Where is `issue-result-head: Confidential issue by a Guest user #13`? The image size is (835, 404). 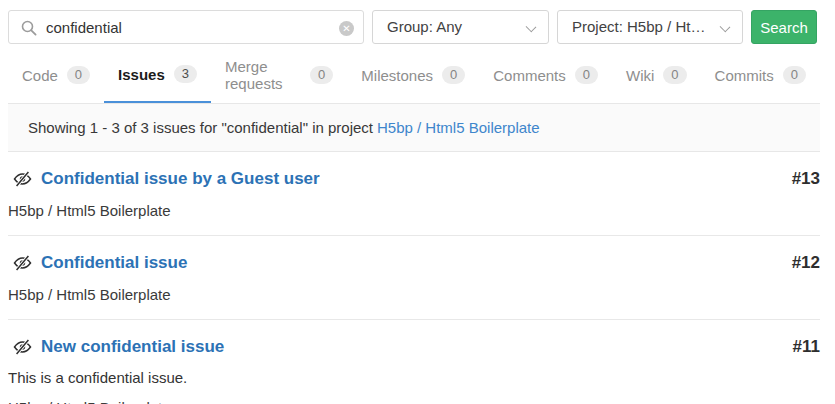
issue-result-head: Confidential issue by a Guest user #13 is located at coordinates (414, 179).